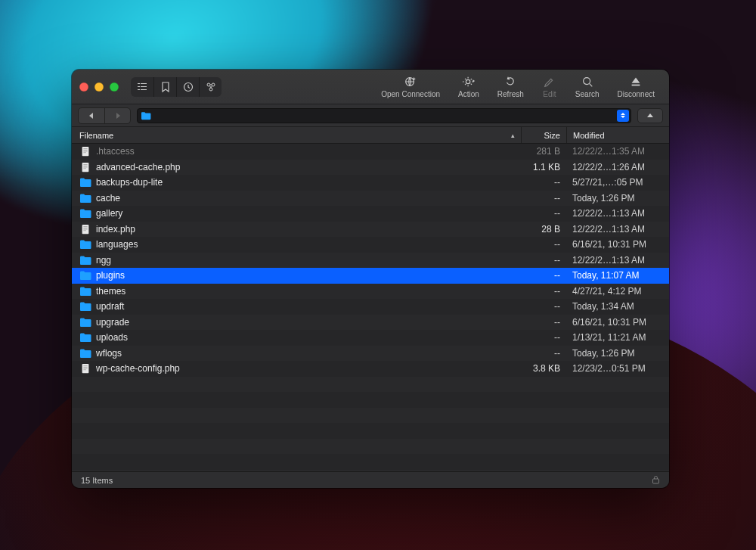  I want to click on disconnect-label: Disconnect, so click(637, 94).